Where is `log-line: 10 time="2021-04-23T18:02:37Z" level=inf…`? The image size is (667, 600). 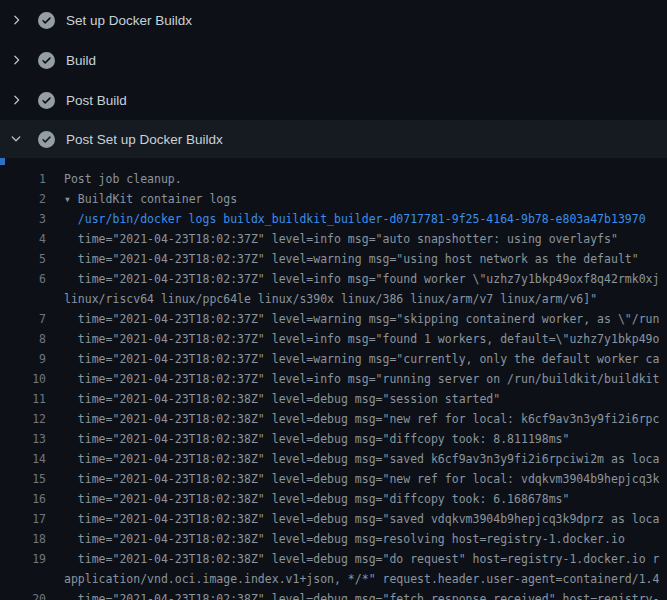
log-line: 10 time="2021-04-23T18:02:37Z" level=inf… is located at coordinates (334, 379).